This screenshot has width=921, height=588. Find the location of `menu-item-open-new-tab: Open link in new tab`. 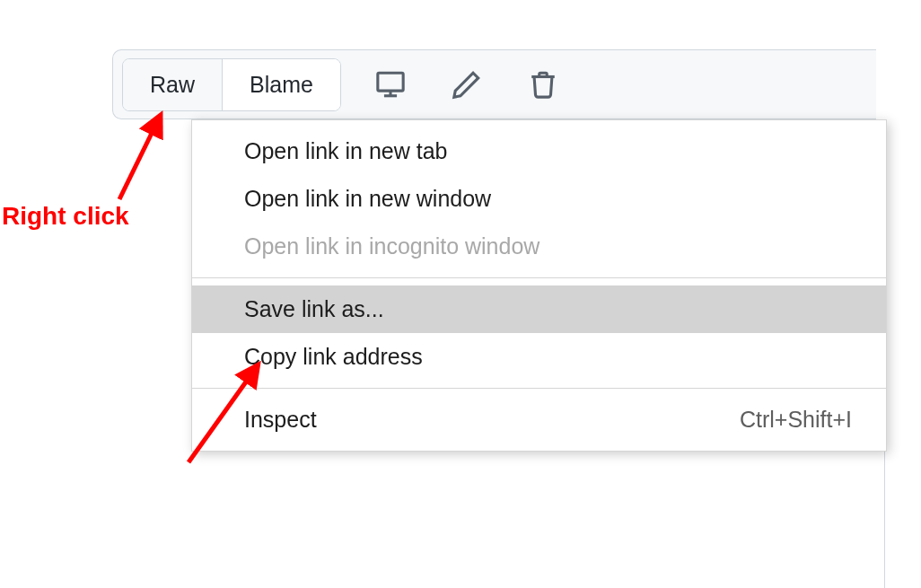

menu-item-open-new-tab: Open link in new tab is located at coordinates (539, 151).